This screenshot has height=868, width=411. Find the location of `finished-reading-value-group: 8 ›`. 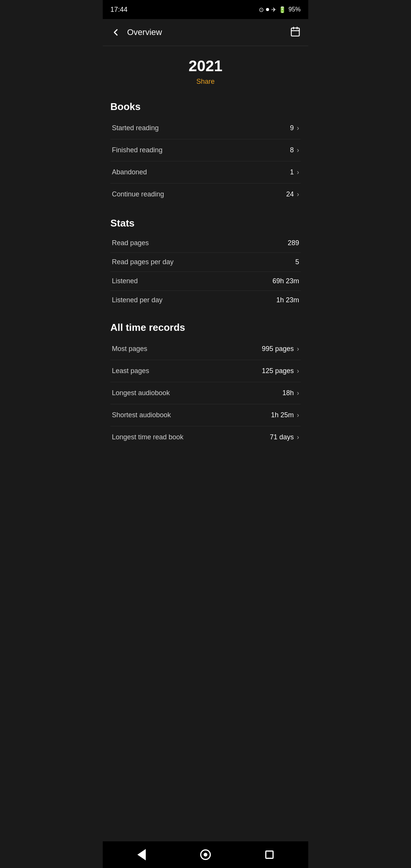

finished-reading-value-group: 8 › is located at coordinates (295, 150).